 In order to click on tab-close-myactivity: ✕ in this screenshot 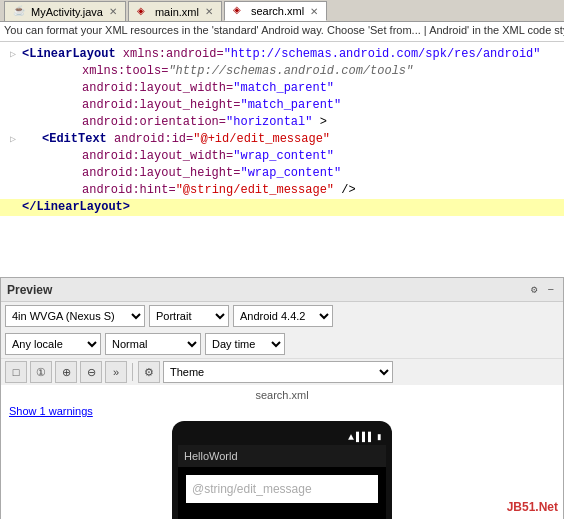, I will do `click(113, 12)`.